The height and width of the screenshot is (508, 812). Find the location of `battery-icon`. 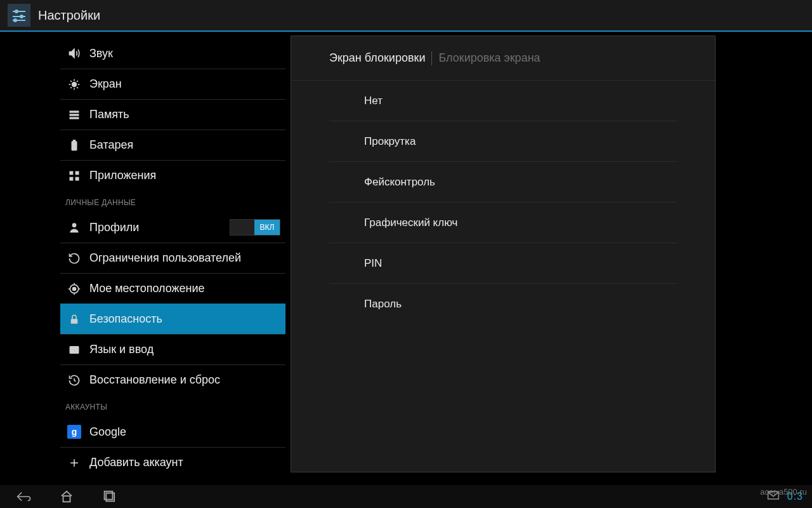

battery-icon is located at coordinates (74, 145).